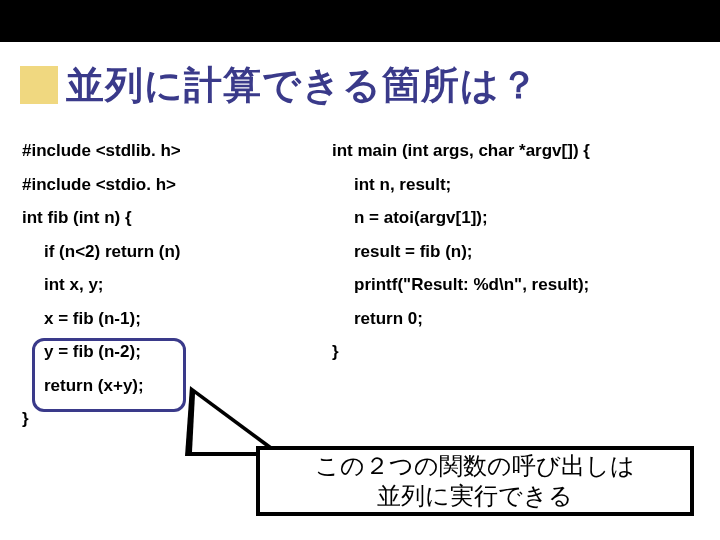 The height and width of the screenshot is (540, 720). What do you see at coordinates (475, 466) in the screenshot?
I see `callout-line1: この２つの関数の呼び出しは` at bounding box center [475, 466].